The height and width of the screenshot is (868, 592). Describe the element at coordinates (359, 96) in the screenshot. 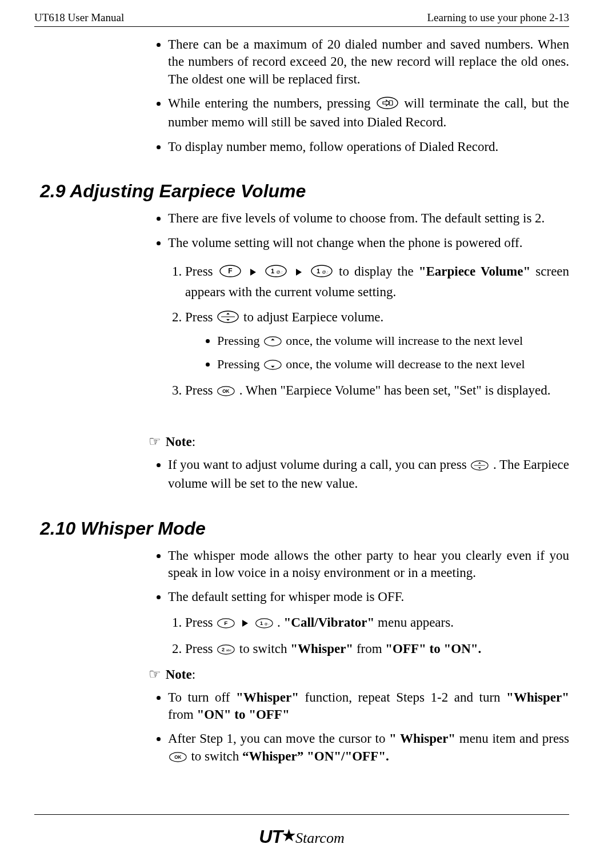

I see `top-bullet-list: There can be a maximum of 20 dialed numb…` at that location.